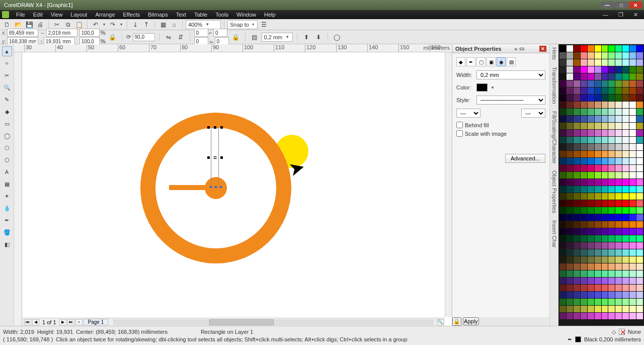  Describe the element at coordinates (481, 62) in the screenshot. I see `prop-tab-1: ▢` at that location.